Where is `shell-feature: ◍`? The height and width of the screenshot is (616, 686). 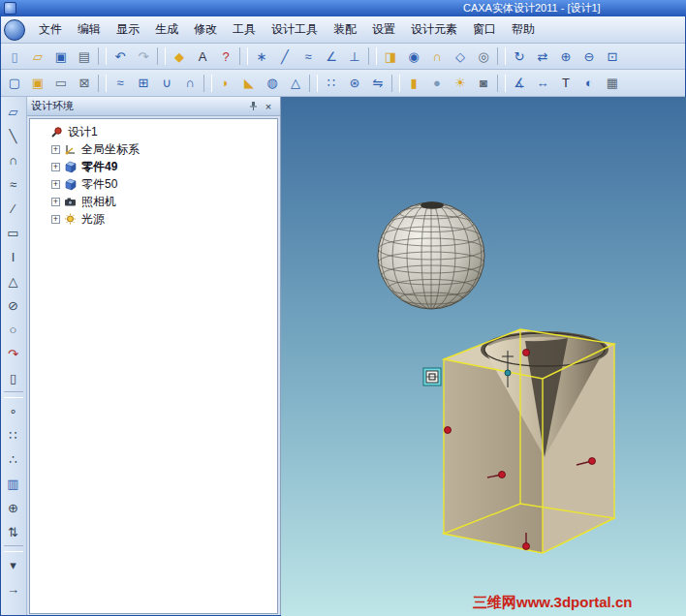
shell-feature: ◍ is located at coordinates (272, 83).